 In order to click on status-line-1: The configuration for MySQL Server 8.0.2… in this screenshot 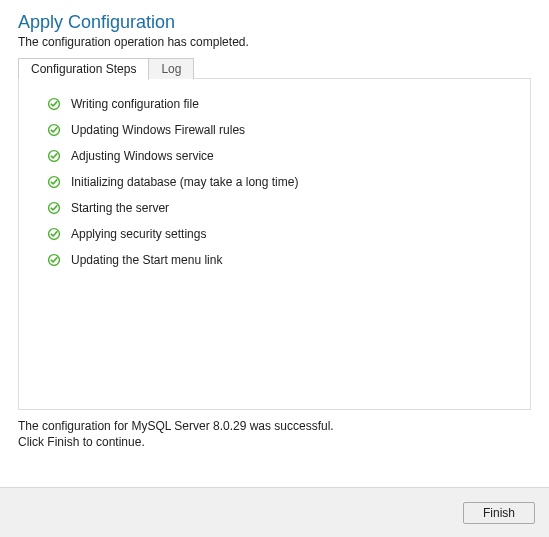, I will do `click(176, 426)`.